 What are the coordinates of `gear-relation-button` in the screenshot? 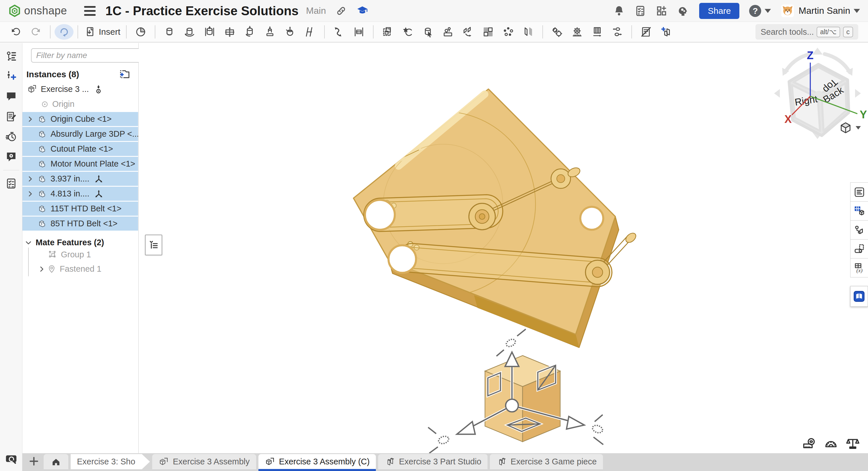 It's located at (557, 32).